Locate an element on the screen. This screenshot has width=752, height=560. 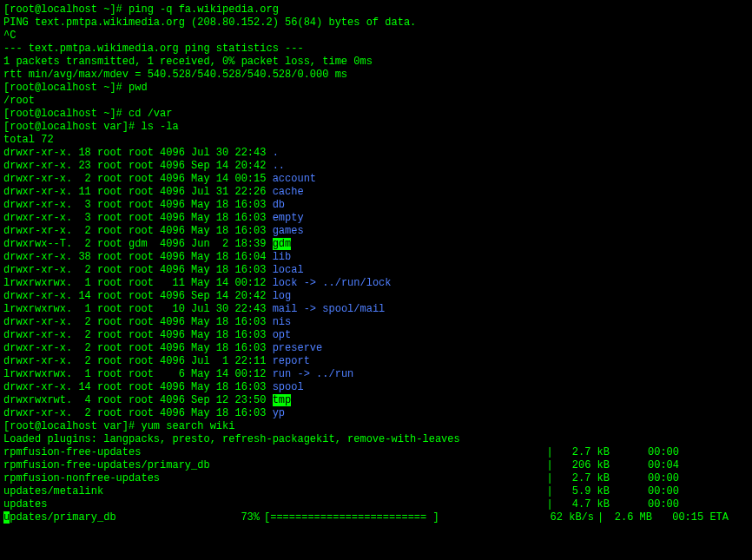
ls-perms: drwxr-xr-x. 2 root root 4096 Jul 1 22:11 is located at coordinates (138, 361).